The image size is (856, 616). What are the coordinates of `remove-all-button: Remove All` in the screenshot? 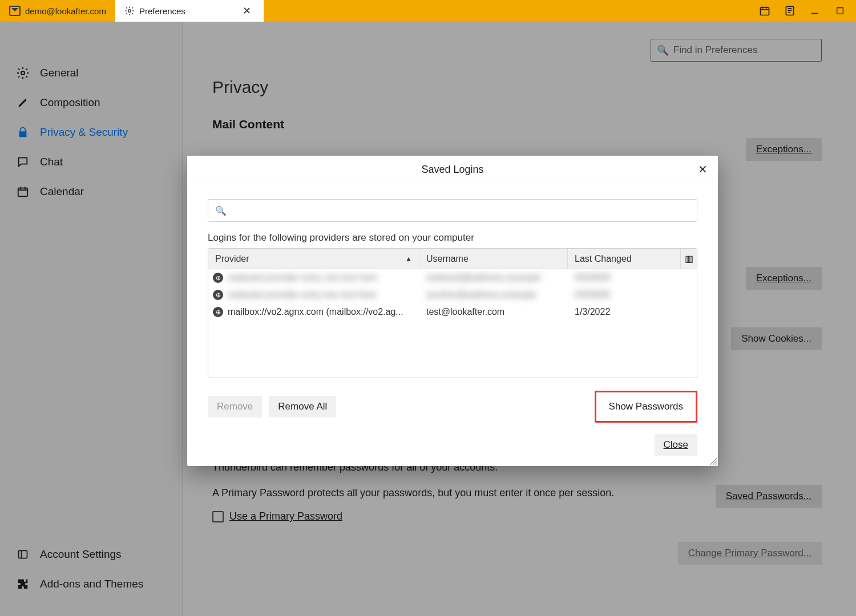 It's located at (302, 407).